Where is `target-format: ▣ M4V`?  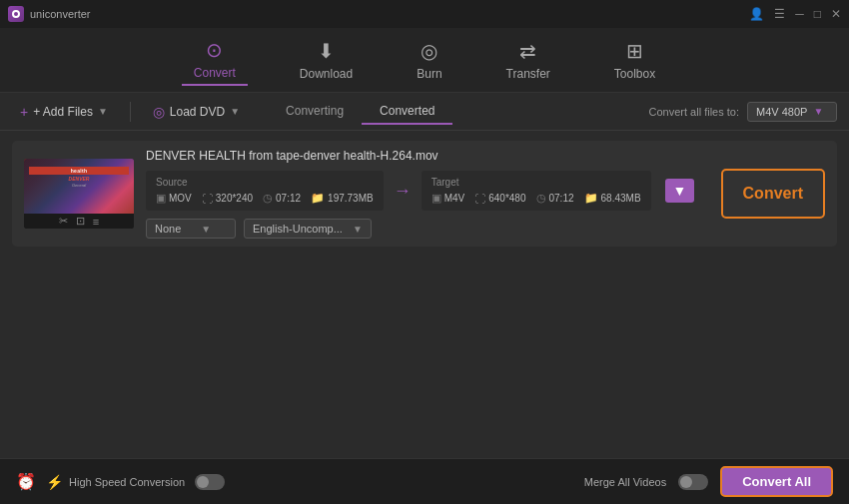 target-format: ▣ M4V is located at coordinates (448, 198).